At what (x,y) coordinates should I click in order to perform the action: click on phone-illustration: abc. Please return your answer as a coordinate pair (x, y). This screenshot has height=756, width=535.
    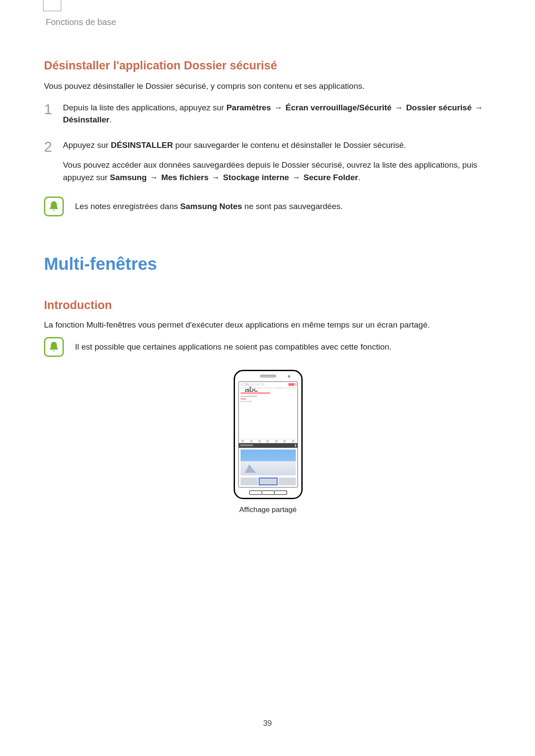
    Looking at the image, I should click on (268, 434).